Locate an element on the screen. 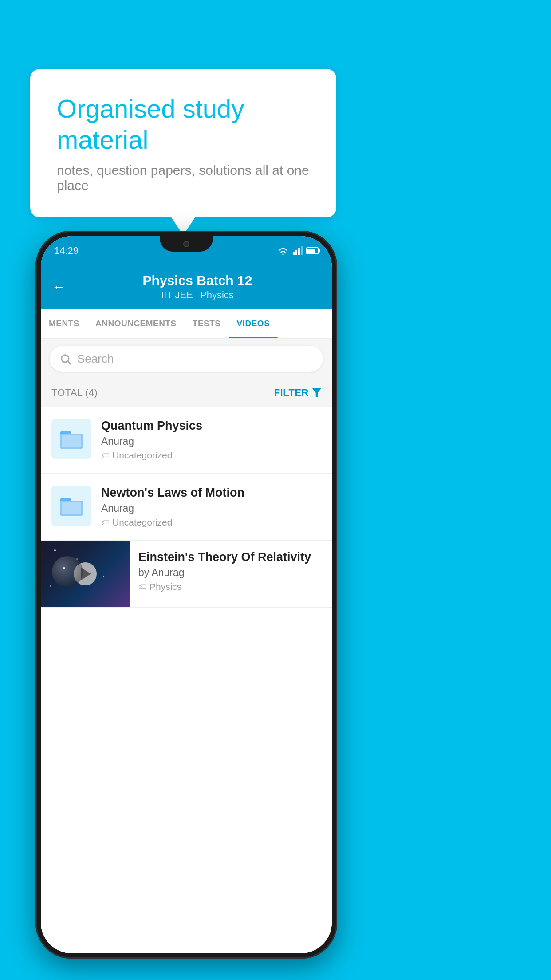 Image resolution: width=551 pixels, height=980 pixels. total-count: TOTAL (4) is located at coordinates (75, 393).